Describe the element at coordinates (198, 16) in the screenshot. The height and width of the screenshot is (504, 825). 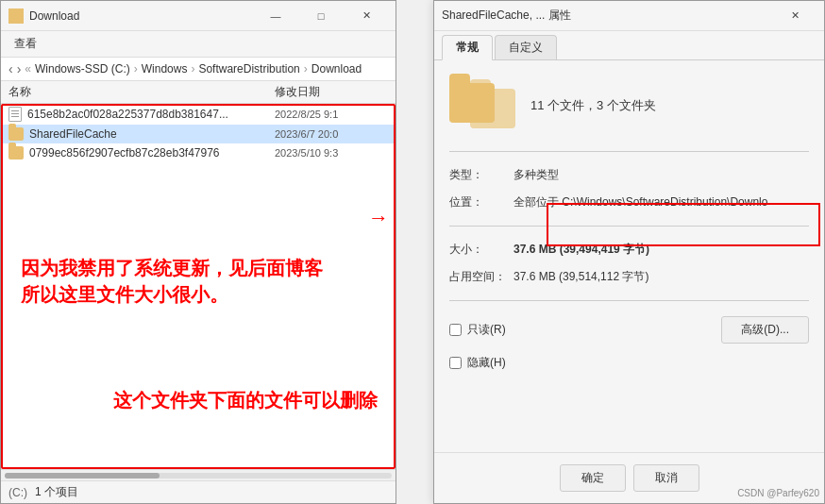
I see `explorer-title-bar: Download — □ ✕` at that location.